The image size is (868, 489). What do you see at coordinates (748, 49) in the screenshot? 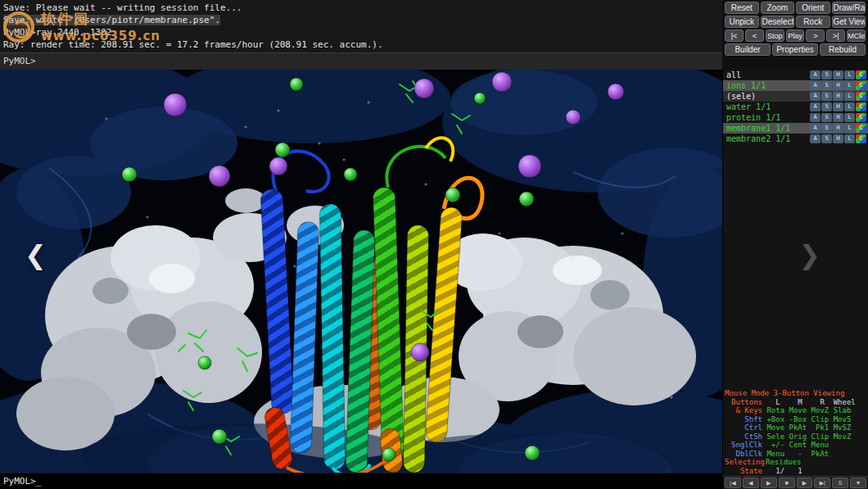
I see `builder-button: Builder` at bounding box center [748, 49].